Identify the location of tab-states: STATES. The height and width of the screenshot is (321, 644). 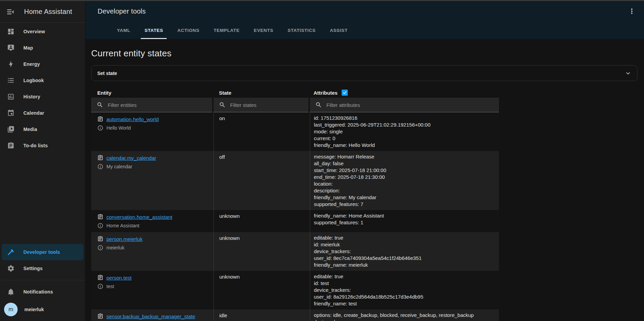
(154, 30).